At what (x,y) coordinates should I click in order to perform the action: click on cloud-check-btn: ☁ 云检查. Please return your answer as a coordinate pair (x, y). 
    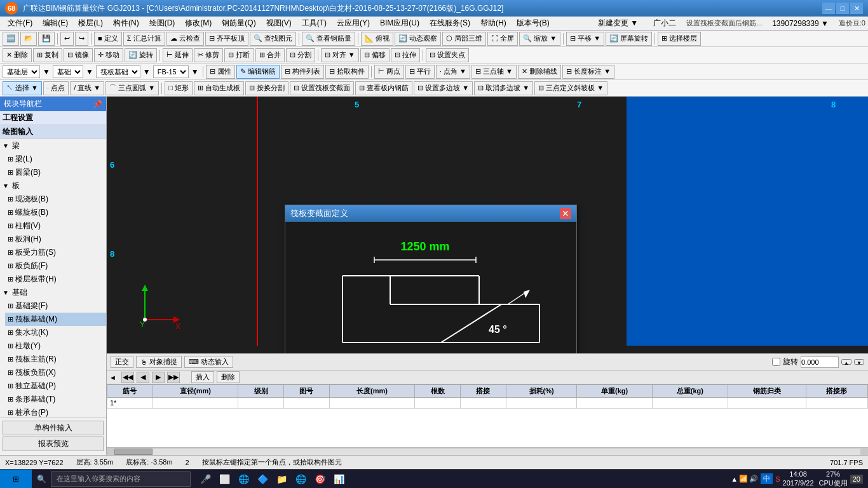
    Looking at the image, I should click on (186, 39).